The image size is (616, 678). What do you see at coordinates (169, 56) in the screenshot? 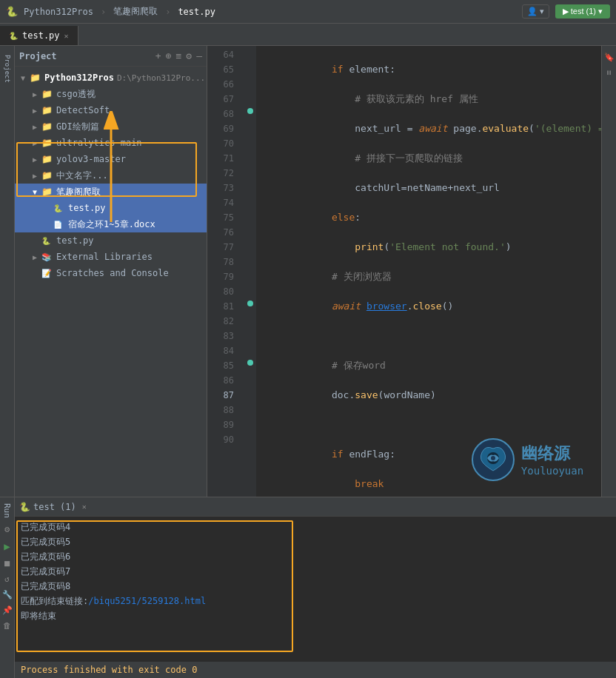
I see `add-icon: ⊕` at bounding box center [169, 56].